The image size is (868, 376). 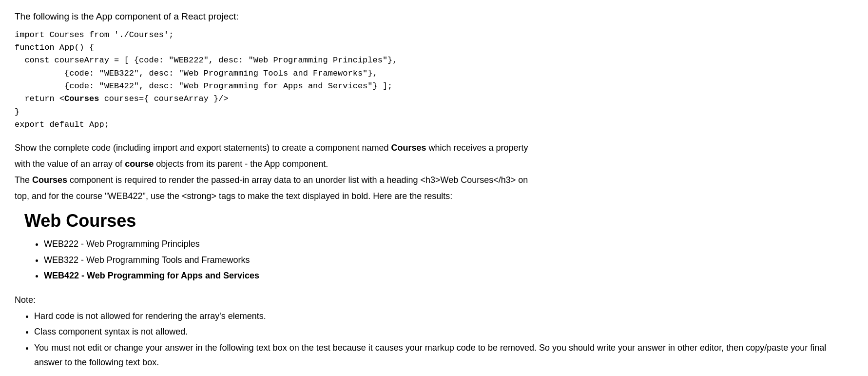 I want to click on list-item-1: WEB222 - Web Programming Principles, so click(x=448, y=244).